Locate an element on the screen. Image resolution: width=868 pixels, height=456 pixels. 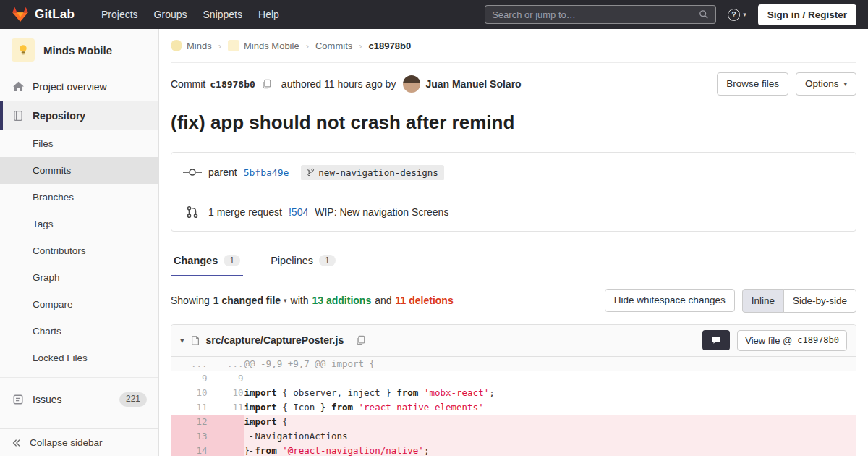
gitlab-logo: GitLab is located at coordinates (43, 14).